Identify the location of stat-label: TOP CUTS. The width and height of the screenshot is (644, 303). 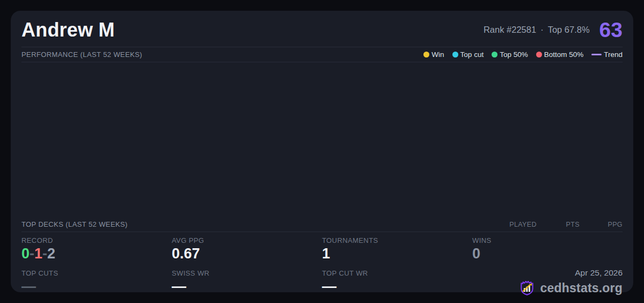
(97, 273).